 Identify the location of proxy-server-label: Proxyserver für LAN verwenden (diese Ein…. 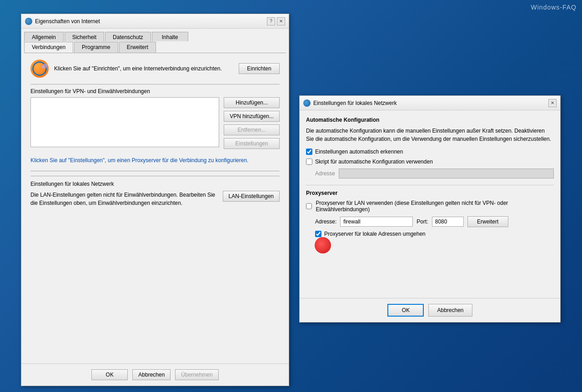
(435, 206).